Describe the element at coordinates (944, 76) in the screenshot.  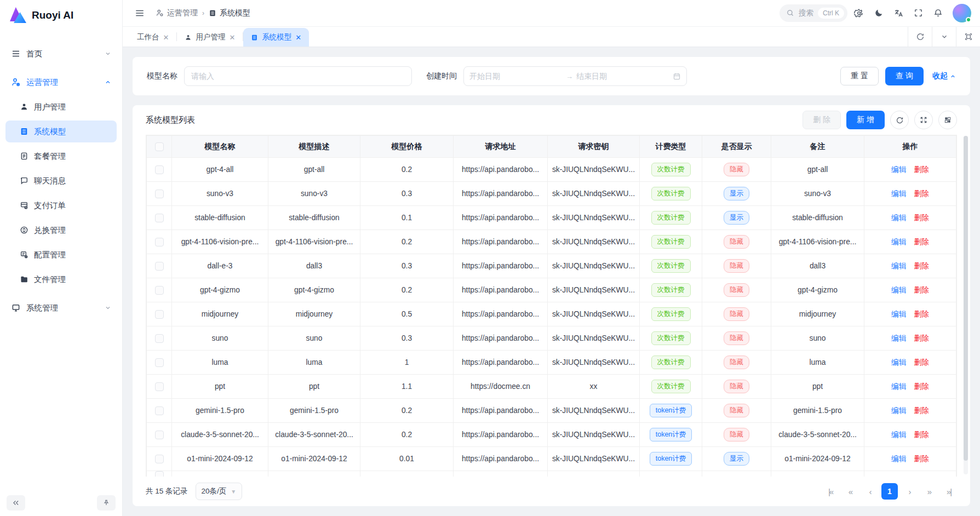
I see `collapse-filter-link: 收起` at that location.